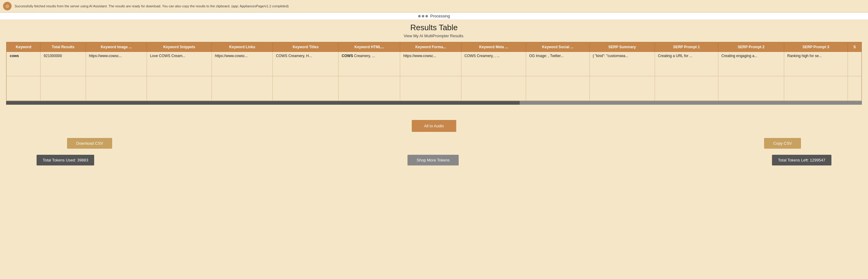 This screenshot has height=279, width=868. Describe the element at coordinates (434, 36) in the screenshot. I see `page-subtitle: View My AI MultiPrompter Results.` at that location.